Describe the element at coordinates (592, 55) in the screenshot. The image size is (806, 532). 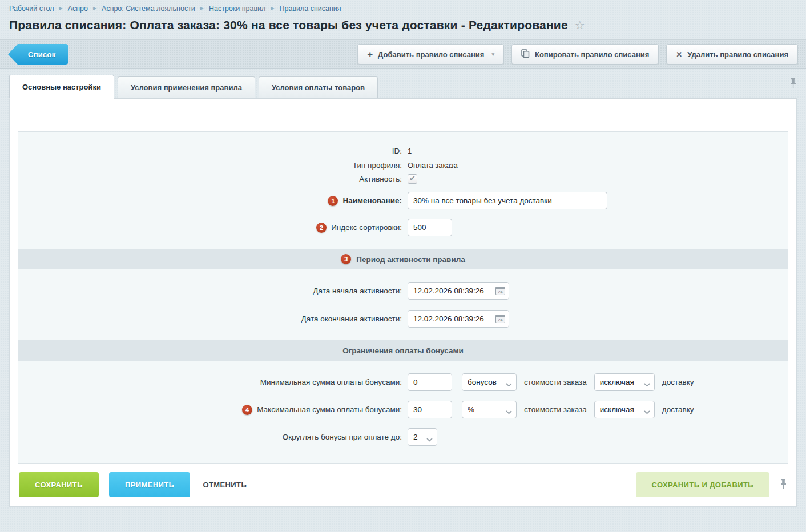
I see `copy-rule-label: Копировать правило списания` at that location.